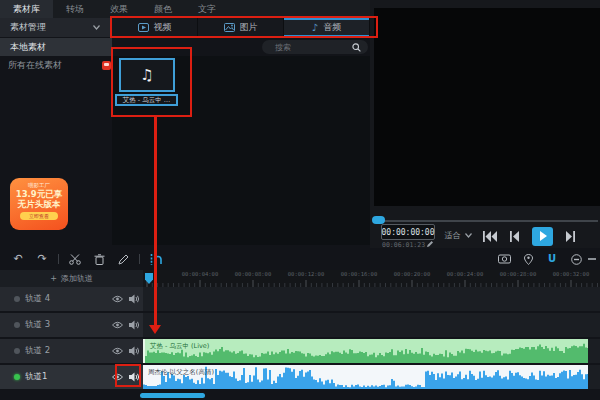 This screenshot has width=600, height=400. I want to click on material-manage-label: 素材管理, so click(28, 28).